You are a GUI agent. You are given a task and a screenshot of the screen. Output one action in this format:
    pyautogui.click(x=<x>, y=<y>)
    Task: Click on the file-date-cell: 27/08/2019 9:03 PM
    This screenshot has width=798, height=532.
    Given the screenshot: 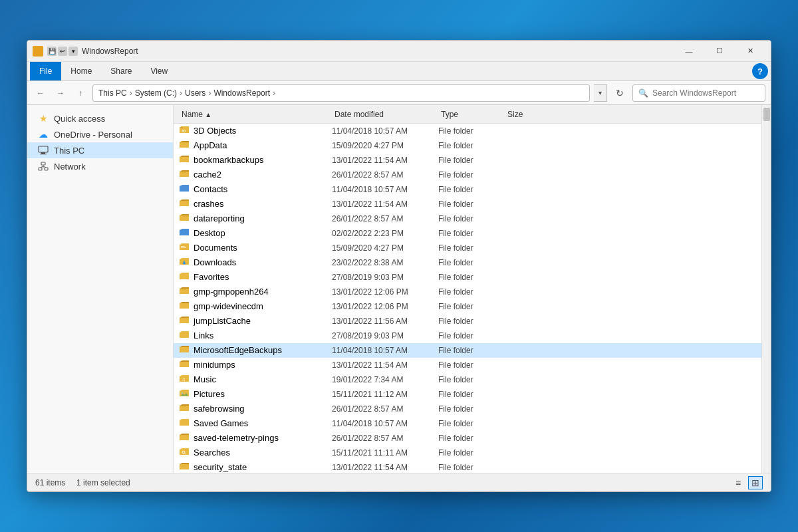 What is the action you would take?
    pyautogui.click(x=385, y=277)
    